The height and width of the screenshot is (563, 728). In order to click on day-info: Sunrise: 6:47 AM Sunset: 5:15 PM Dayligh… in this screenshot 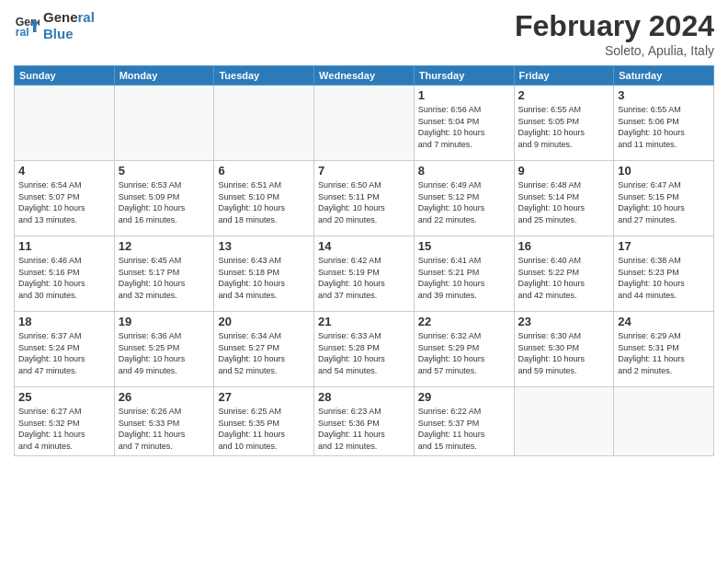, I will do `click(664, 202)`.